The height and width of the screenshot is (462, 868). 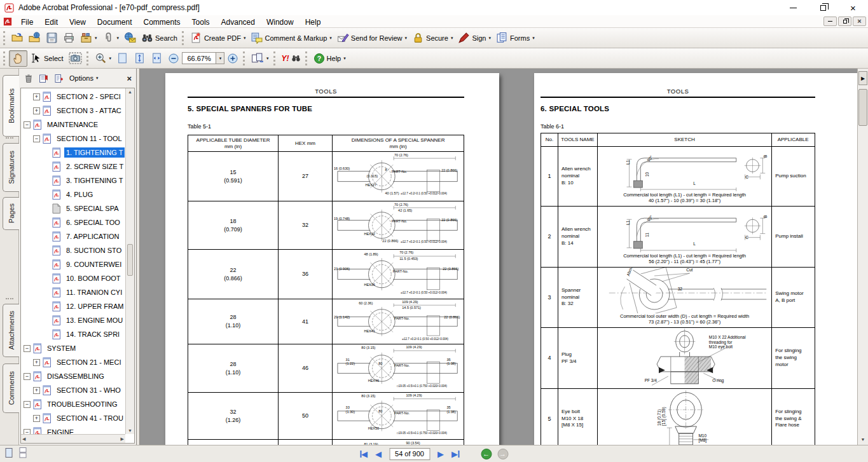 I want to click on menu-window: Window, so click(x=280, y=22).